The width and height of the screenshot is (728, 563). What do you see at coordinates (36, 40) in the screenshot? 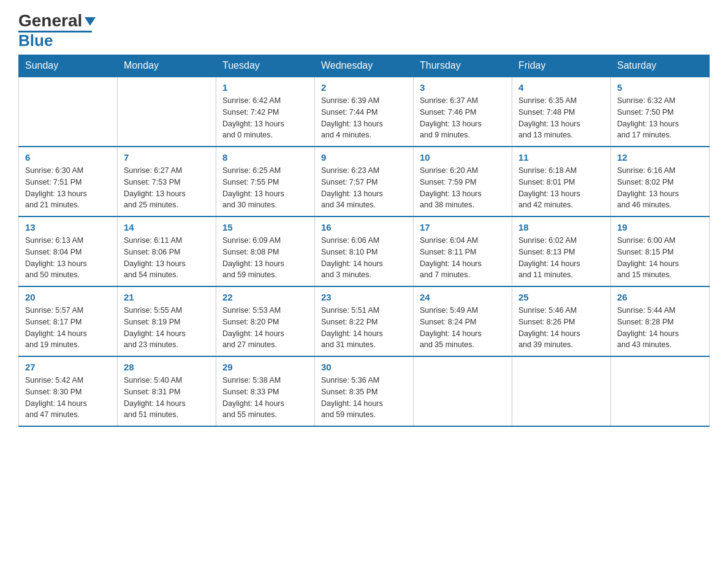
I see `logo-text-blue: Blue` at bounding box center [36, 40].